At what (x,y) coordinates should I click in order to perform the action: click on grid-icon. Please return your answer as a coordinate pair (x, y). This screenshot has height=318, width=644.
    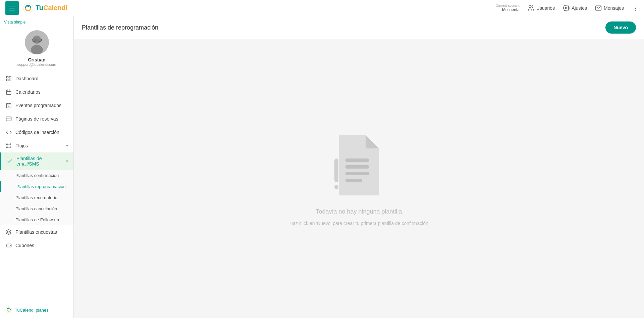
    Looking at the image, I should click on (9, 79).